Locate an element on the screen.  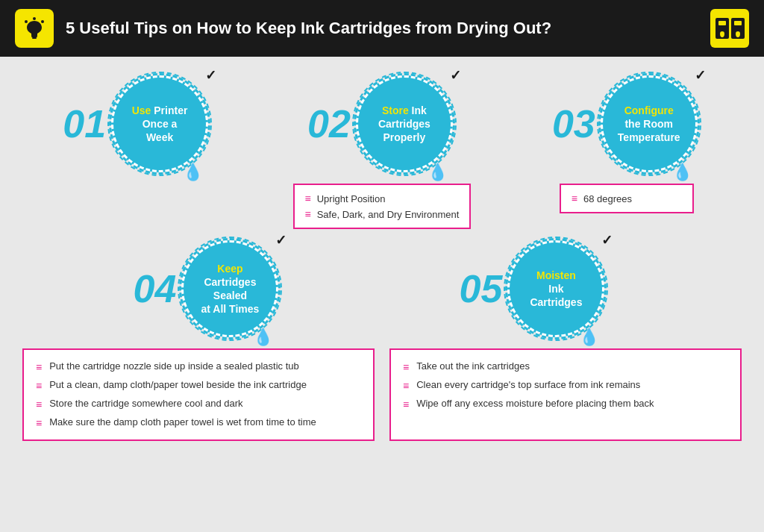
tip-3-block: 03 Configurethe RoomTemperature ✓ 💧 ≡ 68… is located at coordinates (627, 143).